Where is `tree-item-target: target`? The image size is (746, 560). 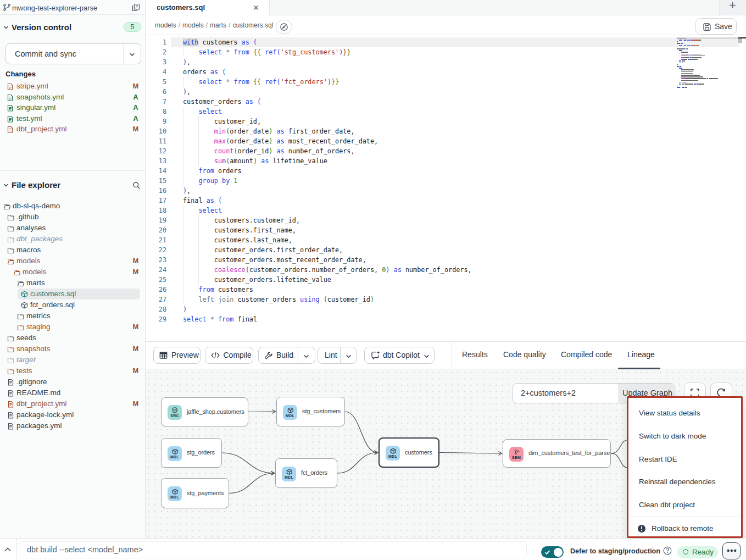 tree-item-target: target is located at coordinates (73, 361).